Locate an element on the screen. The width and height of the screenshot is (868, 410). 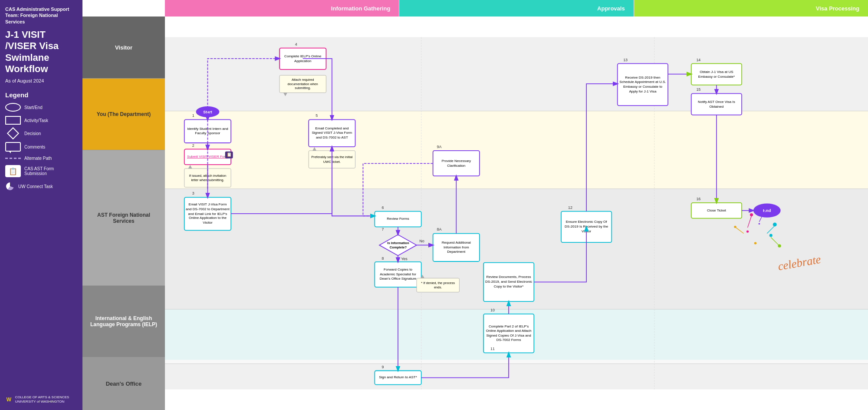
legend-start-end: Start/End is located at coordinates (41, 107).